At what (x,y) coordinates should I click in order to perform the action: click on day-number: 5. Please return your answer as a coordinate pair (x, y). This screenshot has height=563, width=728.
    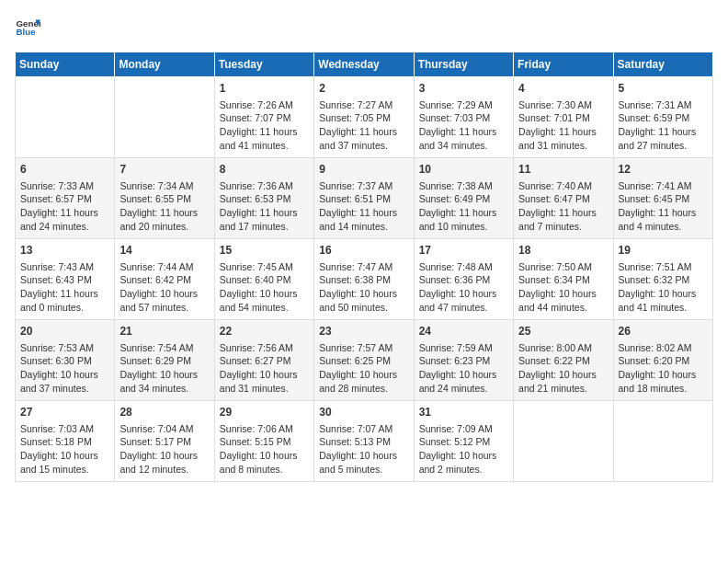
    Looking at the image, I should click on (664, 88).